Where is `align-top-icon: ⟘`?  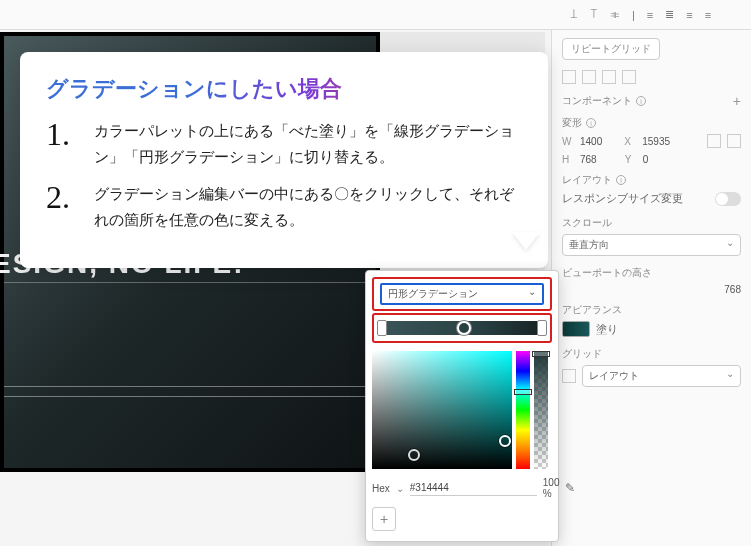
align-top-icon: ⟘ is located at coordinates (574, 14).